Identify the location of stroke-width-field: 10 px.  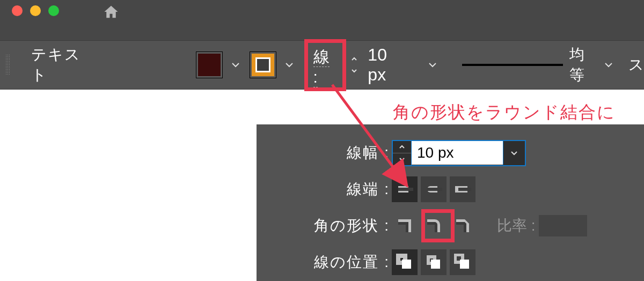
(387, 65).